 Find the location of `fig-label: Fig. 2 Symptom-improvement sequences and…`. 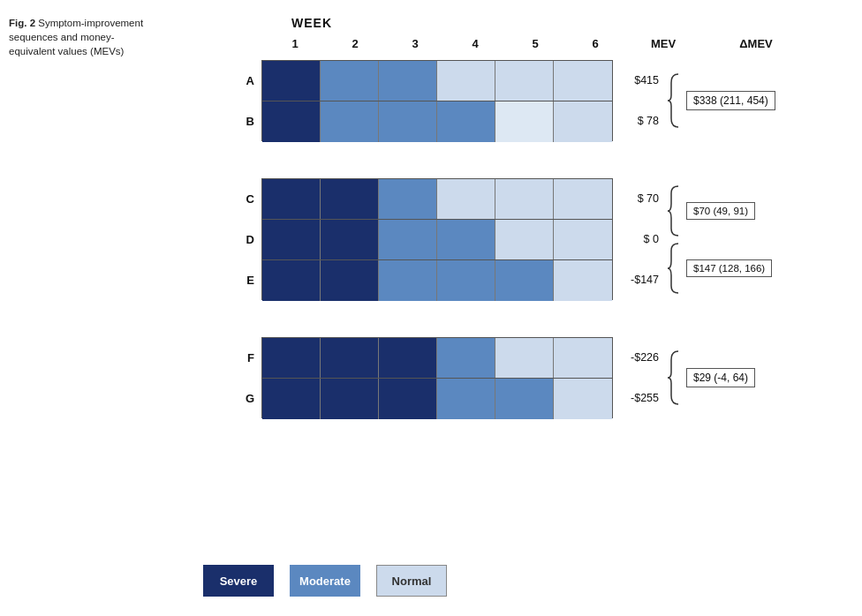

fig-label: Fig. 2 Symptom-improvement sequences and… is located at coordinates (78, 37).